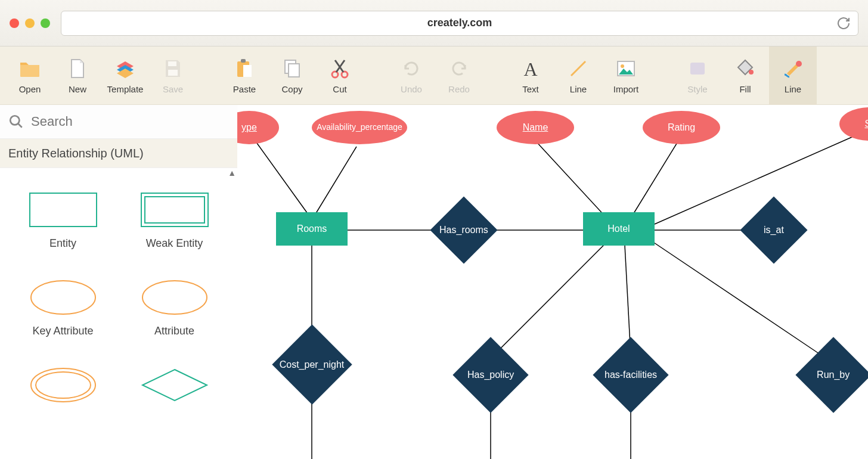 The height and width of the screenshot is (459, 868). Describe the element at coordinates (174, 221) in the screenshot. I see `shape-weak-entity: Weak Entity` at that location.